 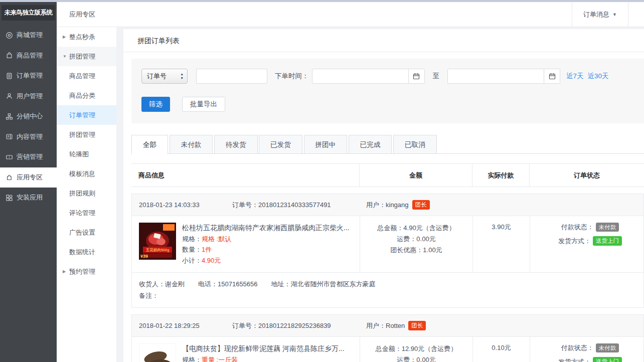 What do you see at coordinates (86, 76) in the screenshot?
I see `submenu-item-goods-manage: 商品管理` at bounding box center [86, 76].